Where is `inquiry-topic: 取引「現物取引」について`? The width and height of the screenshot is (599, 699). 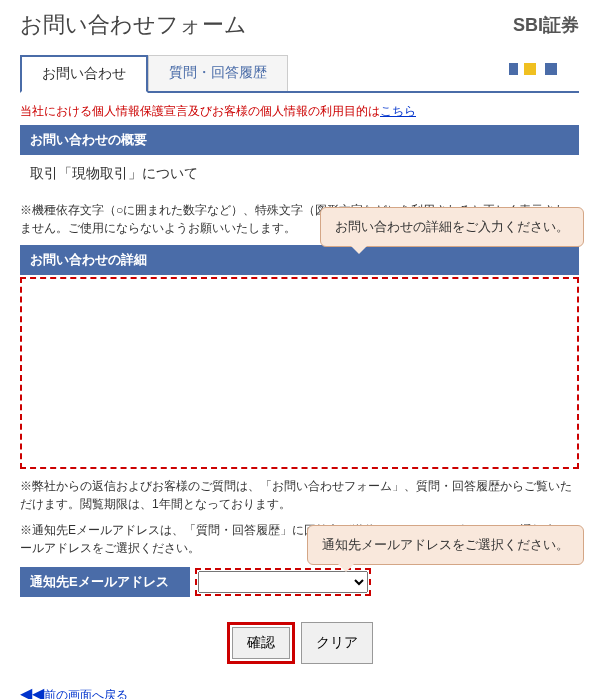
inquiry-topic: 取引「現物取引」について is located at coordinates (300, 174).